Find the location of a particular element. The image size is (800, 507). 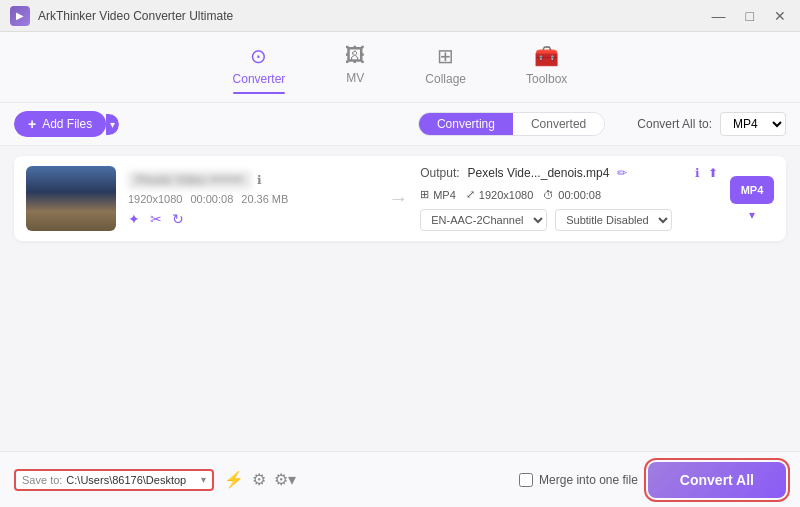

subtitle-select: Subtitle Disabled is located at coordinates (614, 220).